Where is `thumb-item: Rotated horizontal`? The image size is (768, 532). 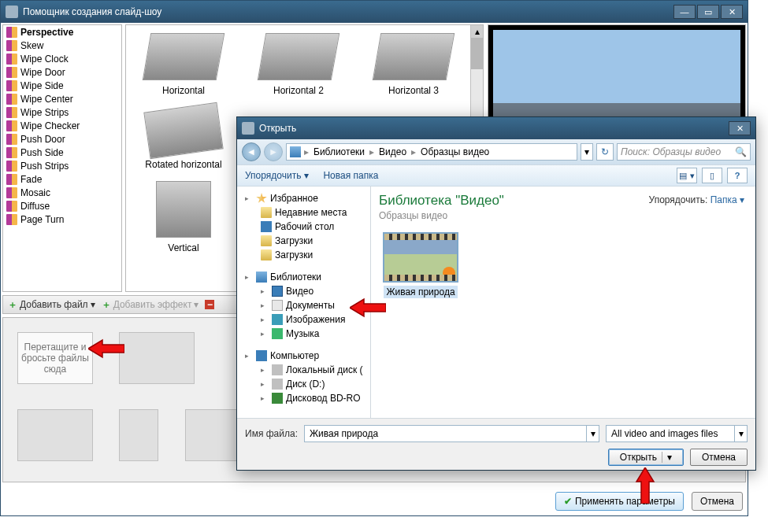 thumb-item: Rotated horizontal is located at coordinates (184, 136).